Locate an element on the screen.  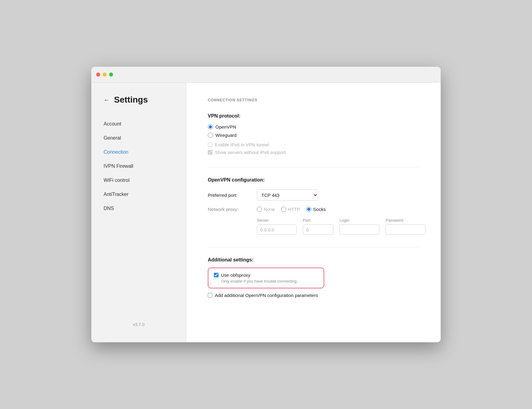
vpn-protocol-section: VPN protocol: OpenVPN Wireguard Enable I… is located at coordinates (314, 134).